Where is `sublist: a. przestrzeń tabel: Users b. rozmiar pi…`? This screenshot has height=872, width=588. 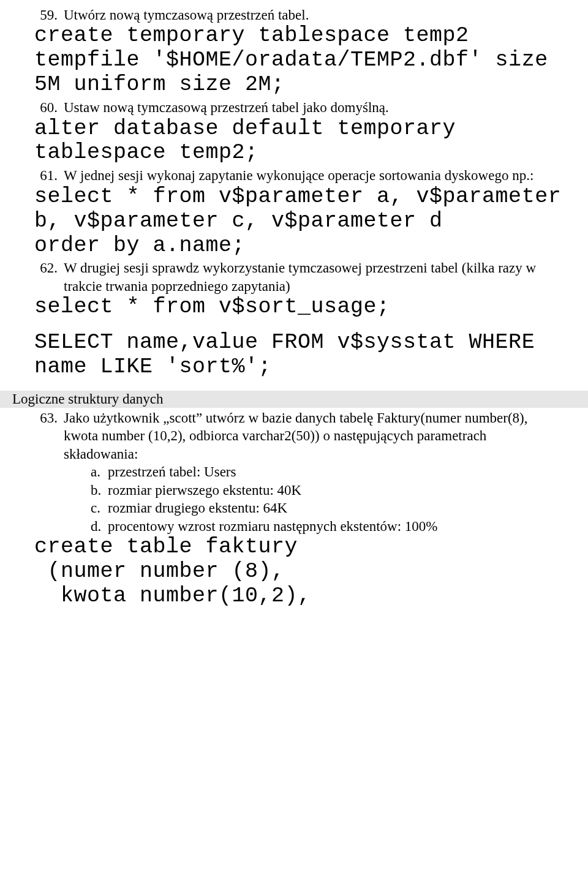
sublist: a. przestrzeń tabel: Users b. rozmiar pi… is located at coordinates (299, 499).